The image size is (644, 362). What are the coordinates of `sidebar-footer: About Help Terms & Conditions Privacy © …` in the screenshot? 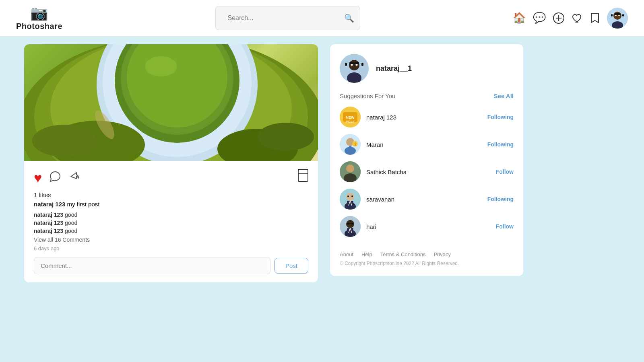 It's located at (427, 256).